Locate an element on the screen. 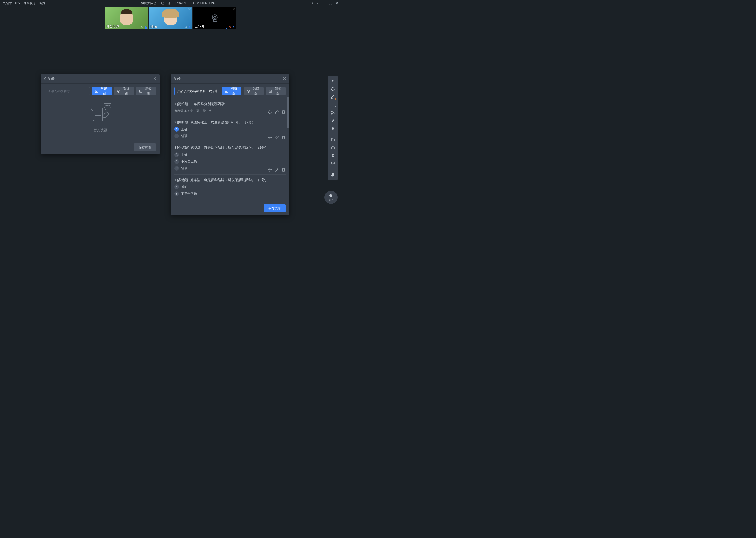 This screenshot has height=538, width=756. video-tile-student: ✕ 王小明 is located at coordinates (214, 18).